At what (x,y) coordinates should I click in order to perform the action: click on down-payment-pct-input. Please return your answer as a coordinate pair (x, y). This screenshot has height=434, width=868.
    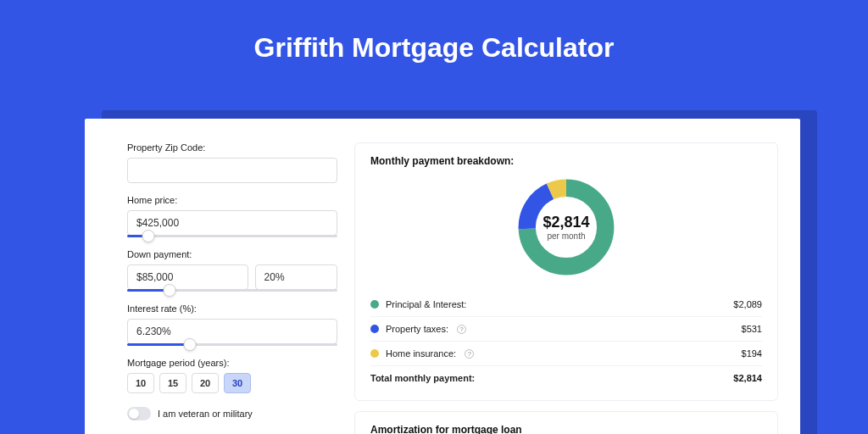
    Looking at the image, I should click on (297, 277).